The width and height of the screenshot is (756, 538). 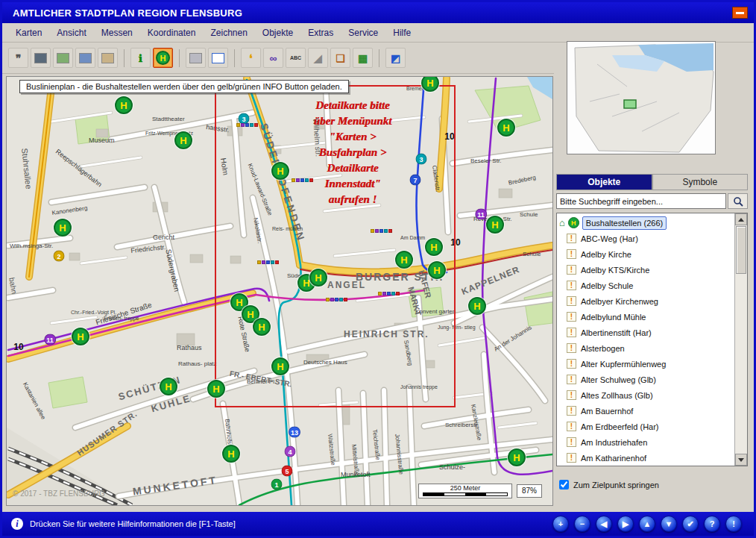 What do you see at coordinates (363, 33) in the screenshot?
I see `menu-item-service: Service` at bounding box center [363, 33].